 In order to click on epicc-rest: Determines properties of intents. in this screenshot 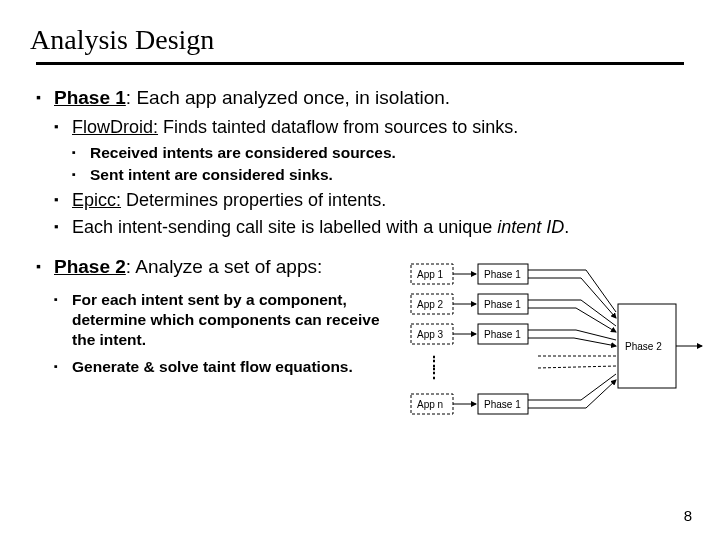, I will do `click(254, 200)`.